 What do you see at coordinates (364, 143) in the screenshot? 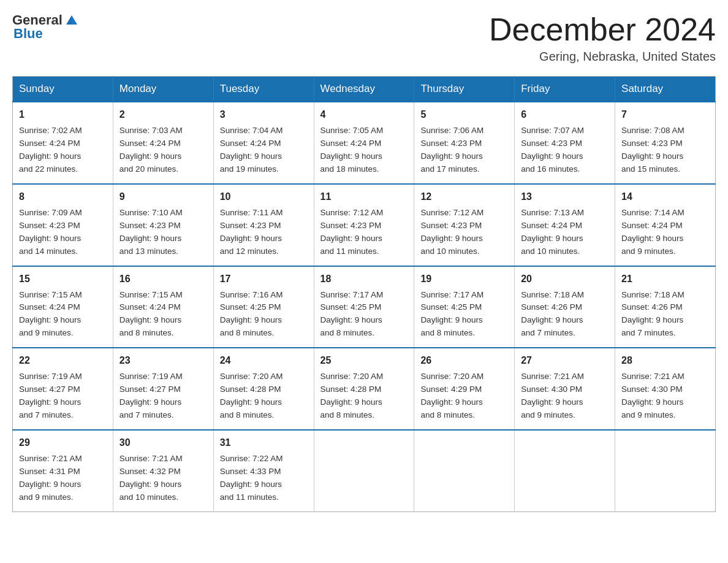
I see `week-row-1: 1Sunrise: 7:02 AMSunset: 4:24 PMDaylight…` at bounding box center [364, 143].